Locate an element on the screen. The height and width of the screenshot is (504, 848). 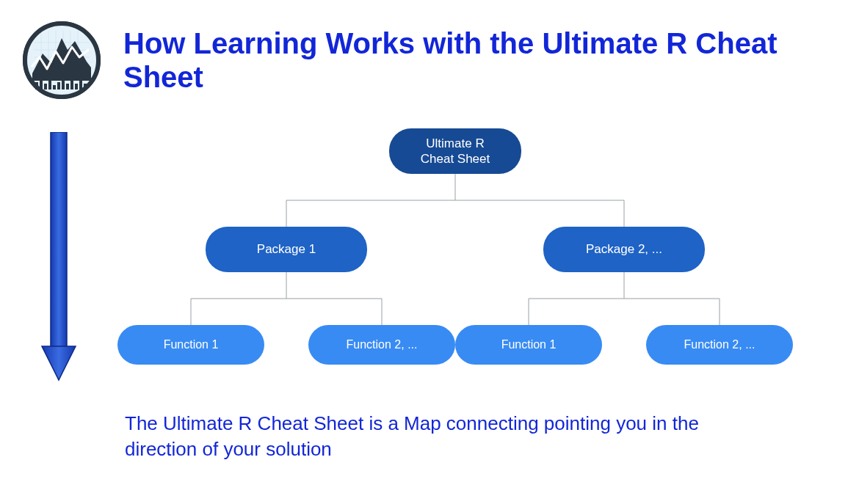
page-title: How Learning Works with the Ultimate R C… is located at coordinates (471, 57).